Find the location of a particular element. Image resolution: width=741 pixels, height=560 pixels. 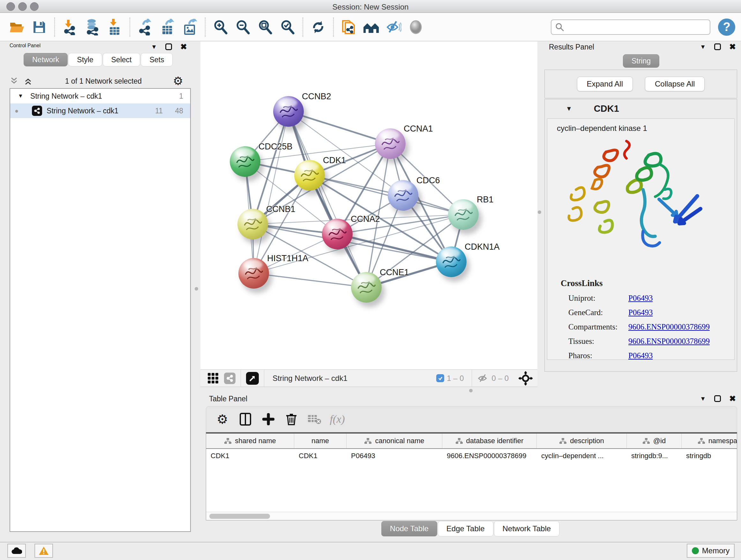

function-builder-icon: f(x) is located at coordinates (337, 419).